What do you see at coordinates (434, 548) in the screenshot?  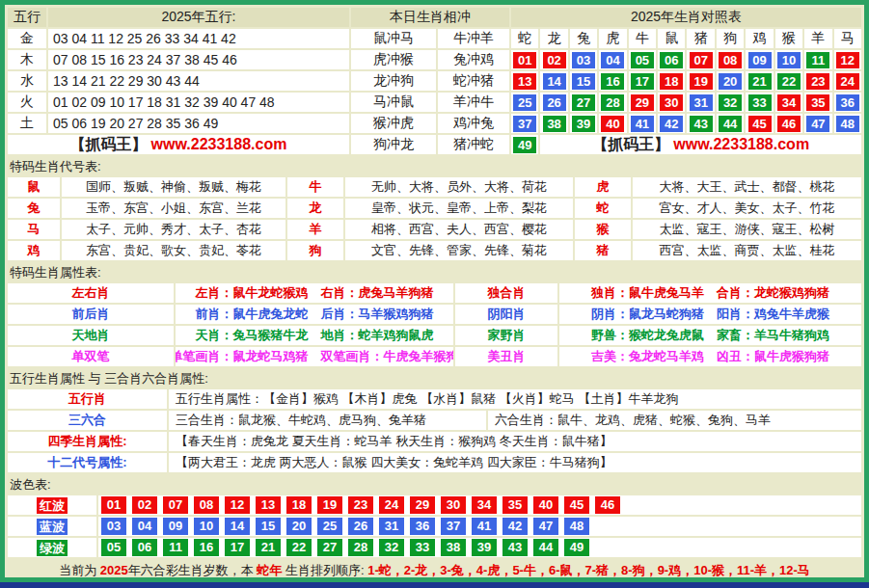 I see `wave-row: 绿波05061116172122272832333839434449` at bounding box center [434, 548].